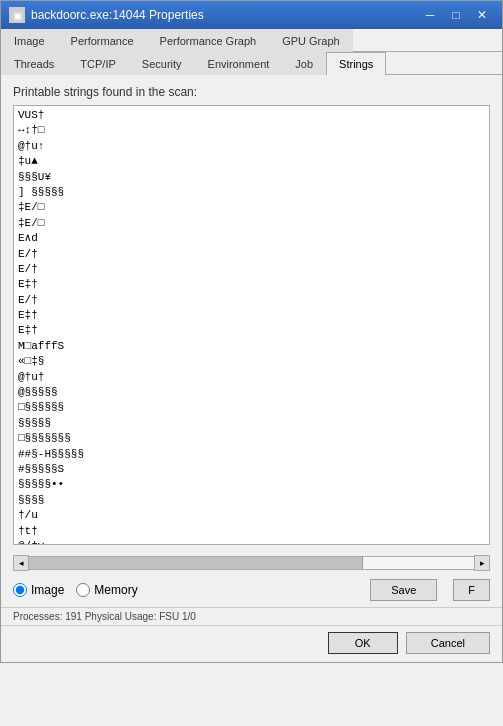  What do you see at coordinates (252, 378) in the screenshot?
I see `list-item: @†u†` at bounding box center [252, 378].